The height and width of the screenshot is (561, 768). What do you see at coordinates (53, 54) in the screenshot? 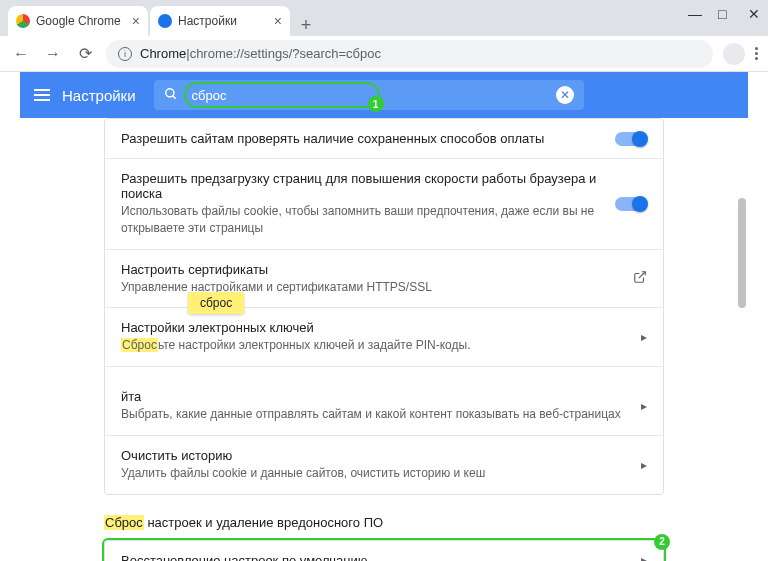
I see `forward-button: →` at bounding box center [53, 54].